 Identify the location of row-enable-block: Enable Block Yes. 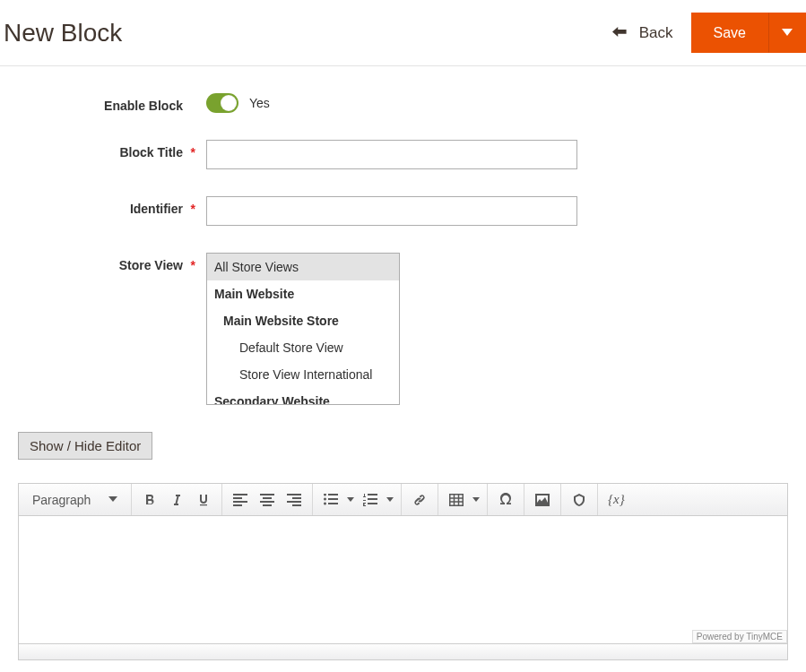
(403, 103).